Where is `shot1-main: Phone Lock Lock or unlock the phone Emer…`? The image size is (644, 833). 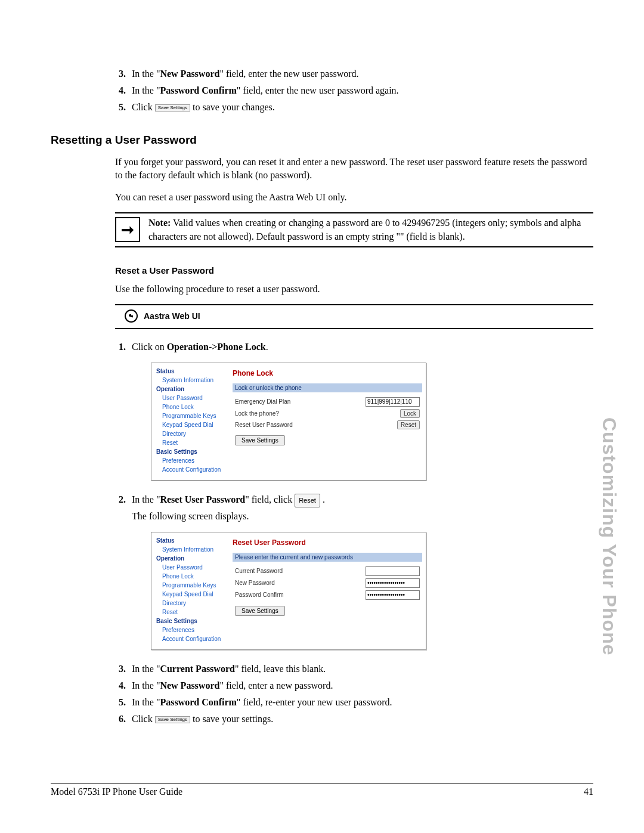 shot1-main: Phone Lock Lock or unlock the phone Emer… is located at coordinates (327, 422).